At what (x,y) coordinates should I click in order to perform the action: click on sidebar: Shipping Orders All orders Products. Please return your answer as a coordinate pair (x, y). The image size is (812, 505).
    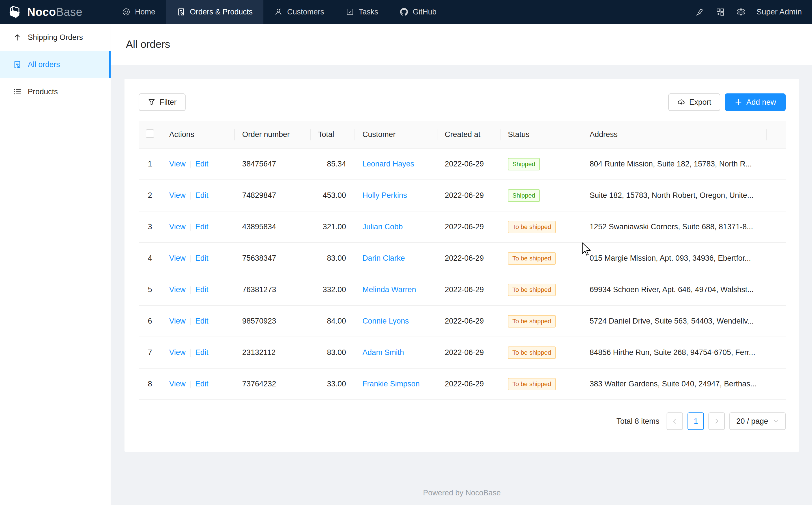
    Looking at the image, I should click on (55, 265).